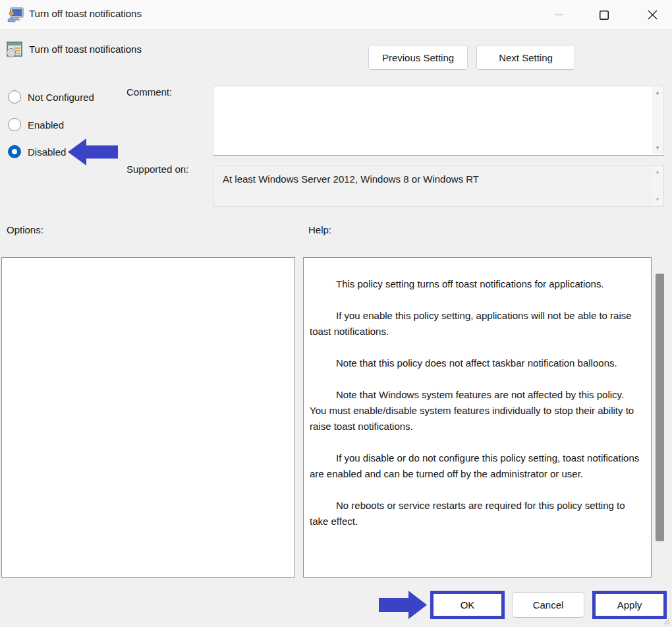  Describe the element at coordinates (157, 169) in the screenshot. I see `supported-on-label: Supported on:` at that location.